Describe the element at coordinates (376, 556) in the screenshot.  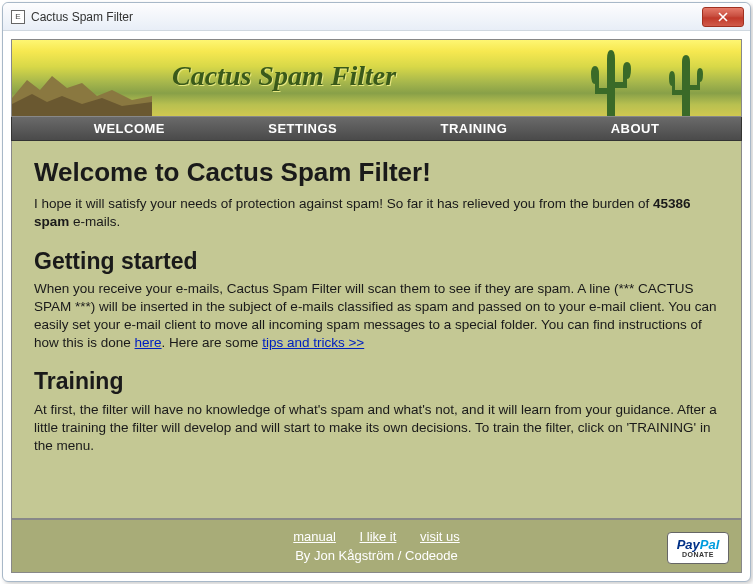
I see `footer-byline: By Jon Kågström / Codeode` at that location.